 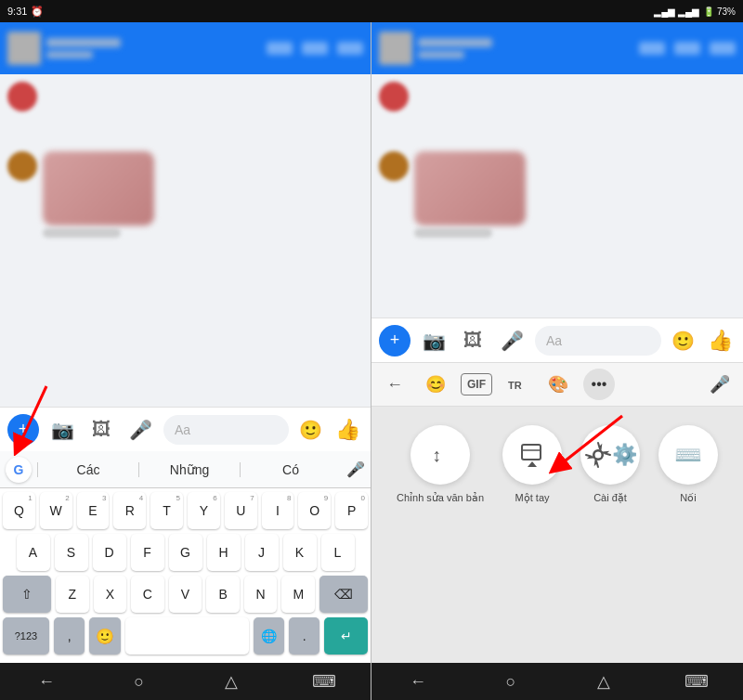 I want to click on camera-button-right: 📷, so click(x=434, y=341).